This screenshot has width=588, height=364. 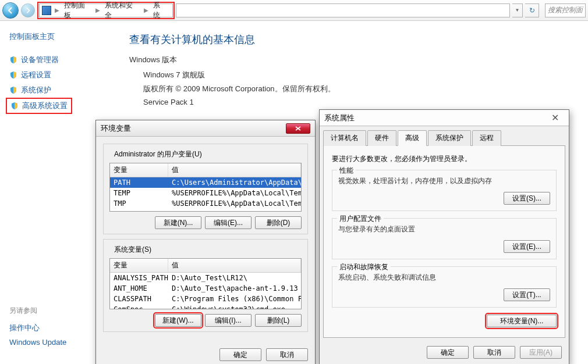 I want to click on list-item: ComSpec C:\Windows\system32\cmd.exe, so click(x=206, y=306).